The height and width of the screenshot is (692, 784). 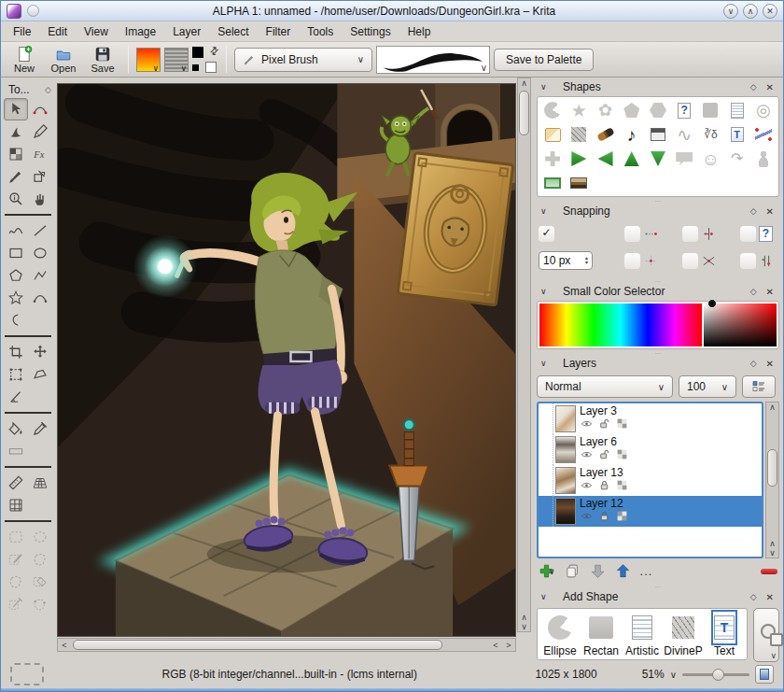 I want to click on person-shape-icon, so click(x=763, y=159).